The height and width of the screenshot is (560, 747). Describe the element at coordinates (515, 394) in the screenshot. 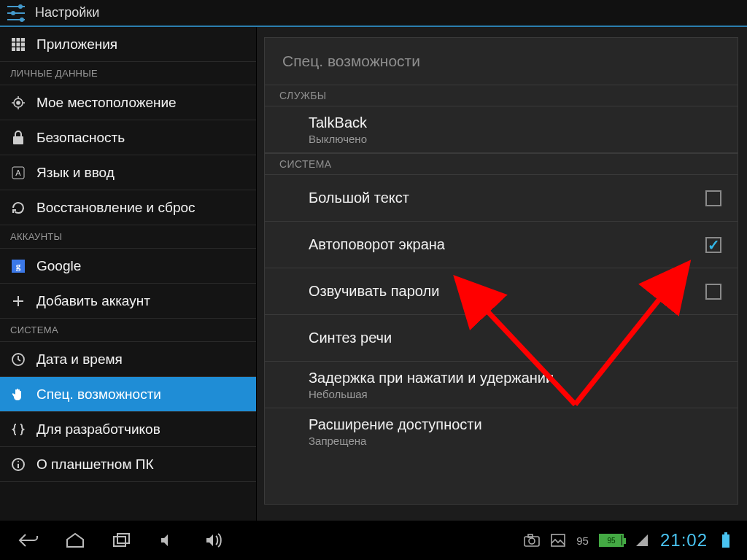

I see `option-sublabel: Небольшая` at that location.